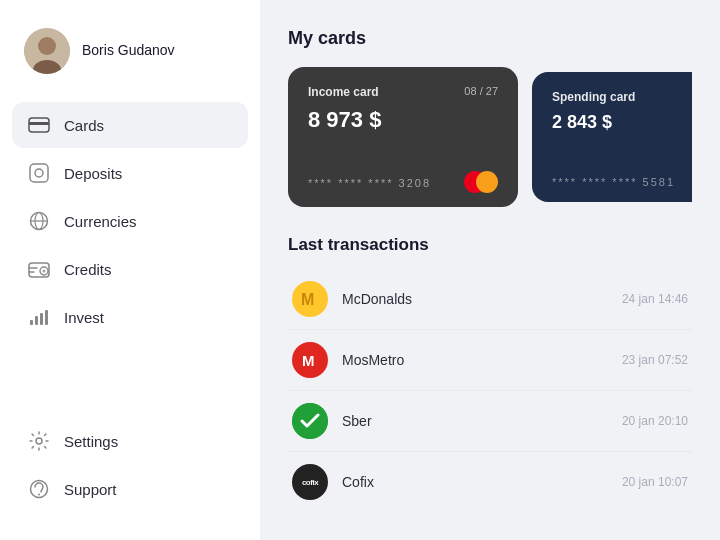 The image size is (720, 540). Describe the element at coordinates (93, 174) in the screenshot. I see `sidebar-item-label: Deposits` at that location.